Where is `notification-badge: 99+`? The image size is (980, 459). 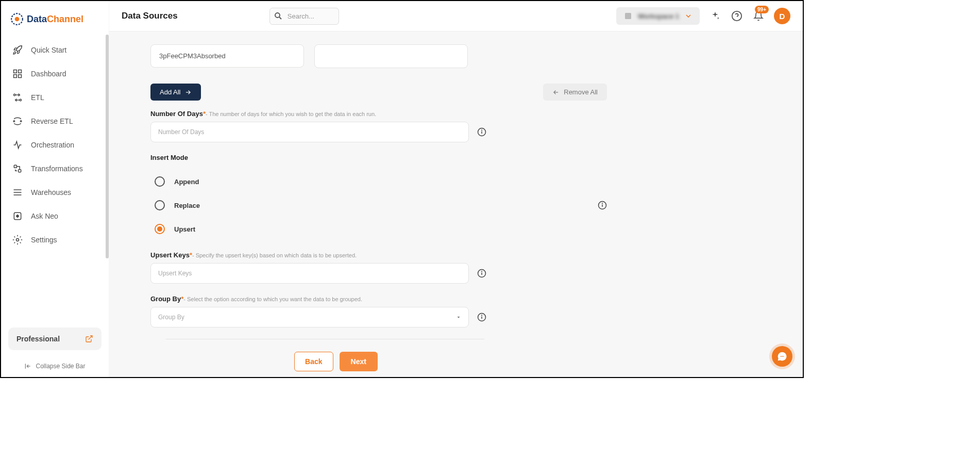
notification-badge: 99+ is located at coordinates (762, 9).